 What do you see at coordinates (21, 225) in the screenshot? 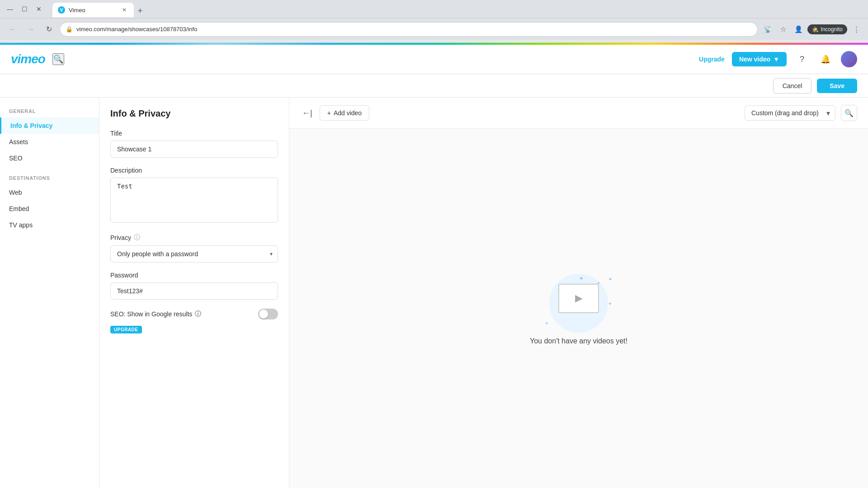
I see `sidebar-label-tv-apps: TV apps` at bounding box center [21, 225].